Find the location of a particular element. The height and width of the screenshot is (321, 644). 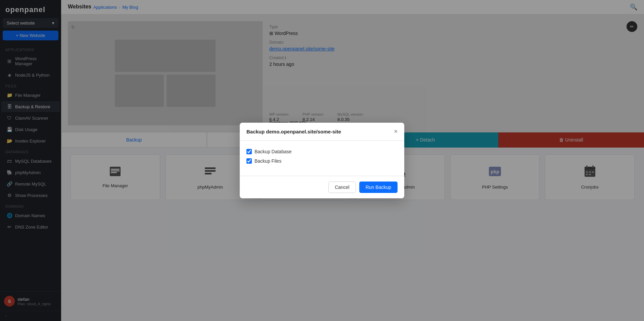

modal-close-button: × is located at coordinates (396, 132).